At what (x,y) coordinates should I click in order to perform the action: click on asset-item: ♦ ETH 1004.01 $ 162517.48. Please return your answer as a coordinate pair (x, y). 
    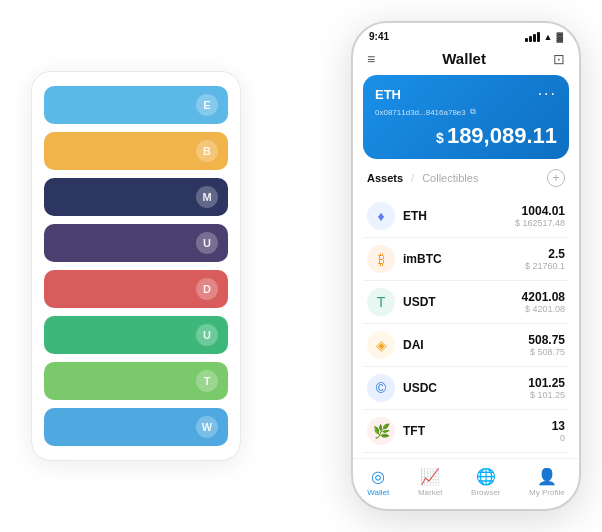
    Looking at the image, I should click on (466, 216).